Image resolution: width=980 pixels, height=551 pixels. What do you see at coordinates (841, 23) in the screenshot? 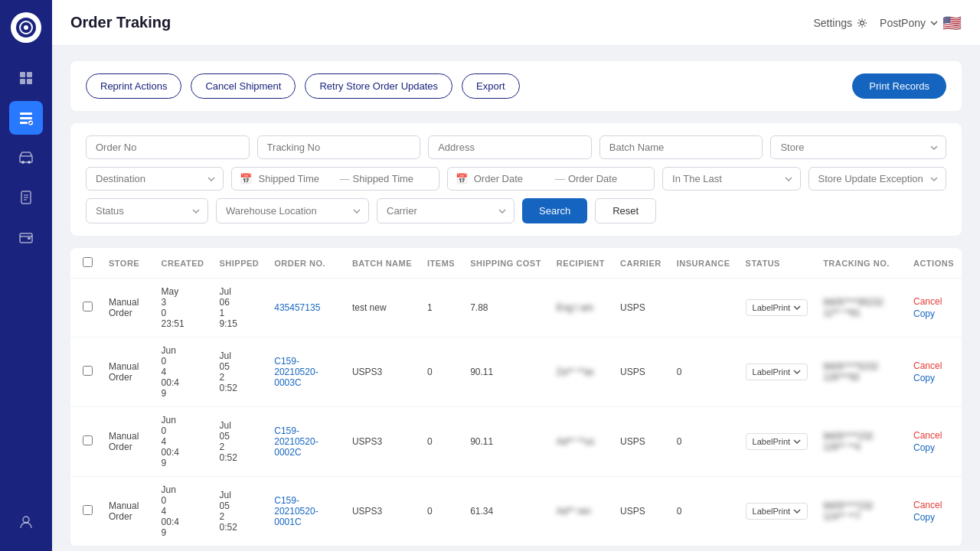
I see `settings-button: Settings` at bounding box center [841, 23].